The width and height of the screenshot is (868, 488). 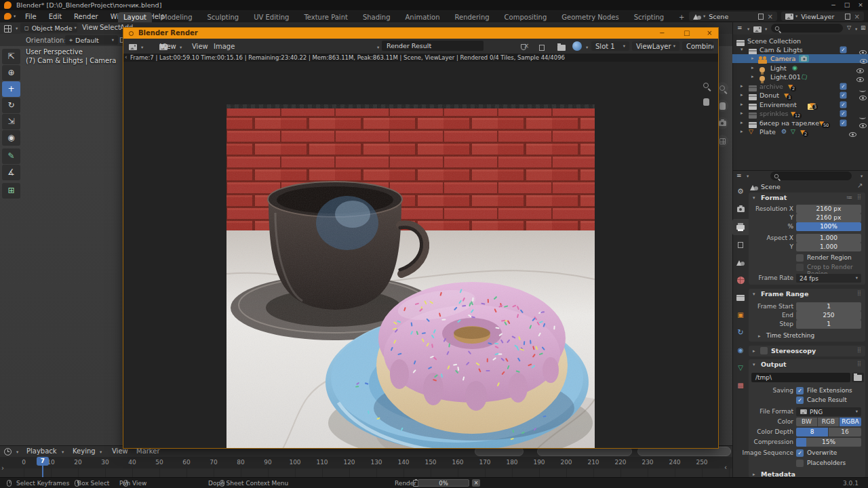 What do you see at coordinates (849, 197) in the screenshot?
I see `preset-list-icon: ≔` at bounding box center [849, 197].